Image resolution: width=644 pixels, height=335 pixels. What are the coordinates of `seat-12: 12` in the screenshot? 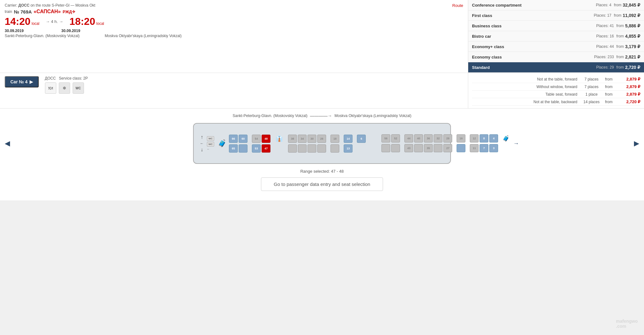 It's located at (474, 138).